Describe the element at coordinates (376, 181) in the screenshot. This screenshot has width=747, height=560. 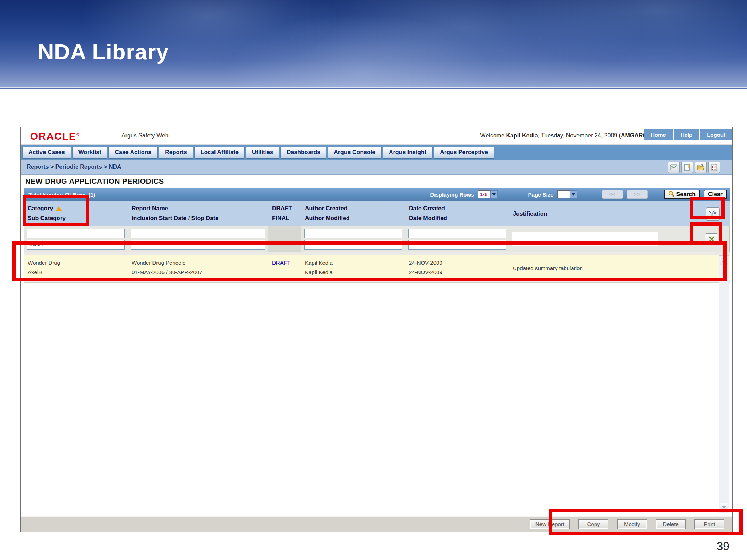
I see `page-title-row: NEW DRUG APPLICATION PERIODICS` at that location.